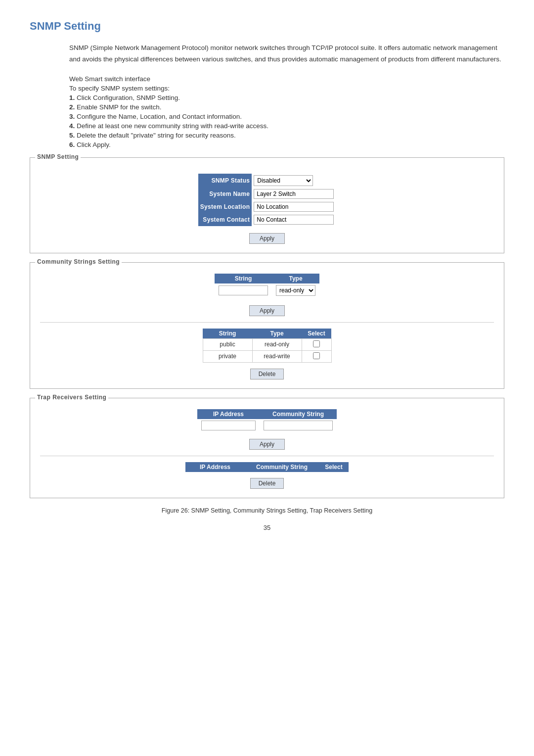  I want to click on trap-data-select-header: Select, so click(334, 467).